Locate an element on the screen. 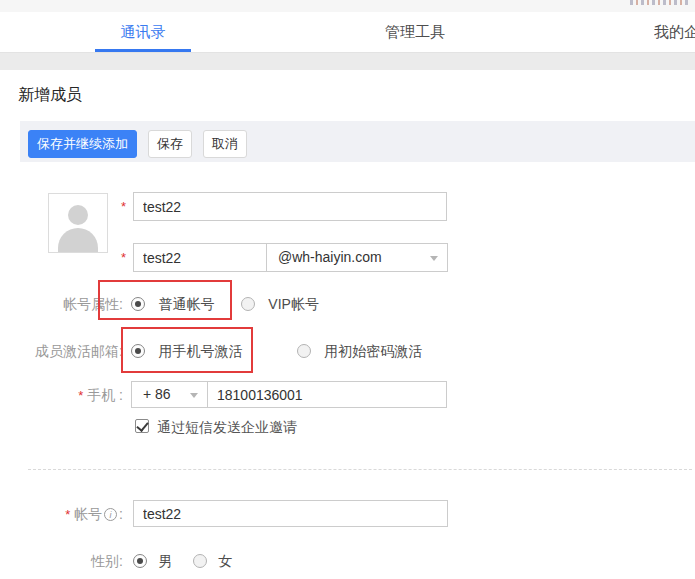 Image resolution: width=695 pixels, height=579 pixels. page-title: 新增成员 is located at coordinates (50, 96).